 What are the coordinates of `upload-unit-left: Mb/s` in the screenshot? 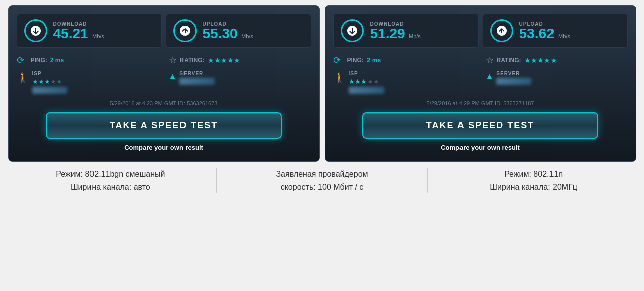 It's located at (247, 36).